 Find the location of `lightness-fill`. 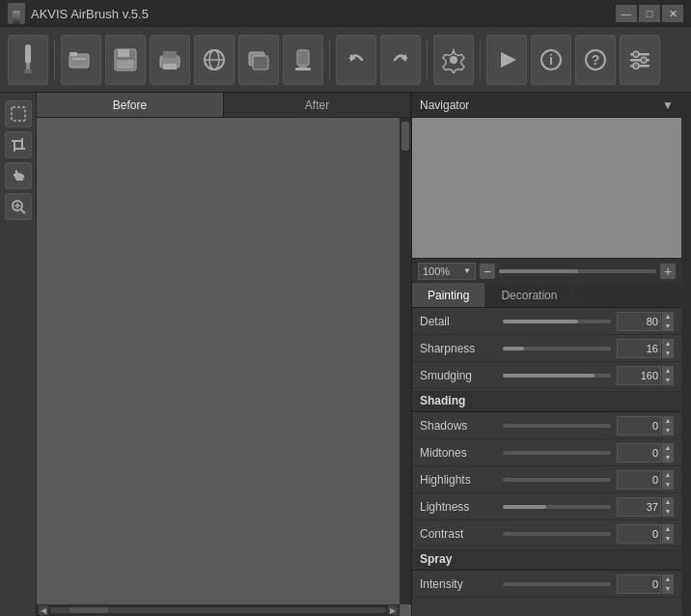

lightness-fill is located at coordinates (525, 507).